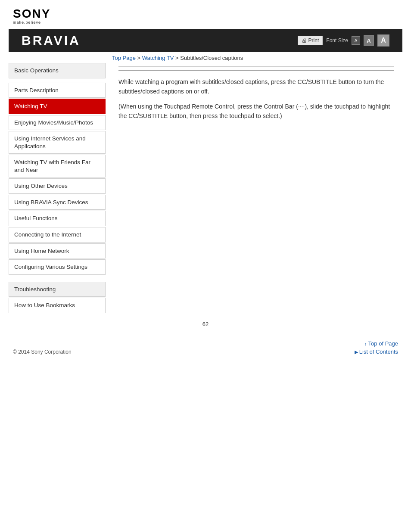 This screenshot has width=411, height=532. I want to click on bravia-title: BRAVIA, so click(51, 40).